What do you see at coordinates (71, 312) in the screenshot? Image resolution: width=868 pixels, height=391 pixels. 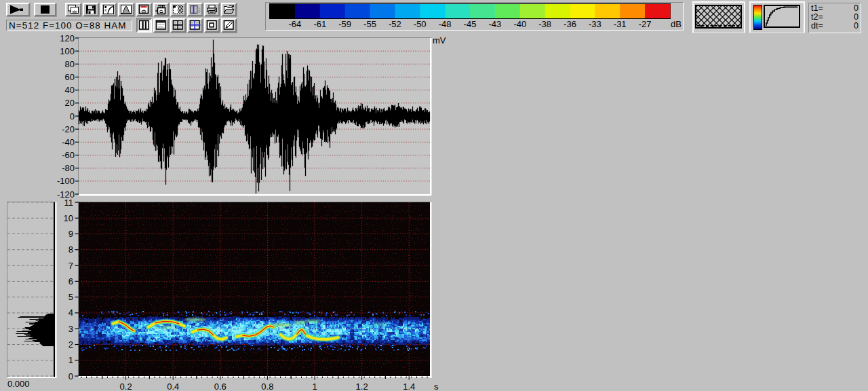 I see `svg-text: 4` at bounding box center [71, 312].